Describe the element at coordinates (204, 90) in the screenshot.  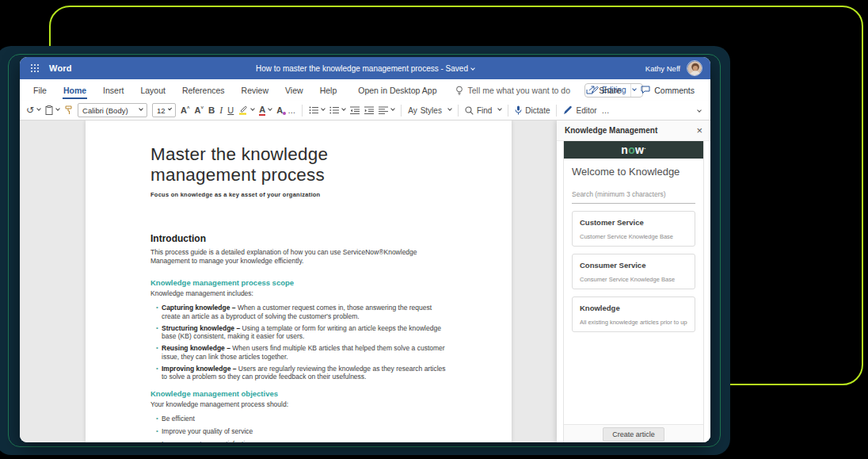
I see `tab-references: References` at that location.